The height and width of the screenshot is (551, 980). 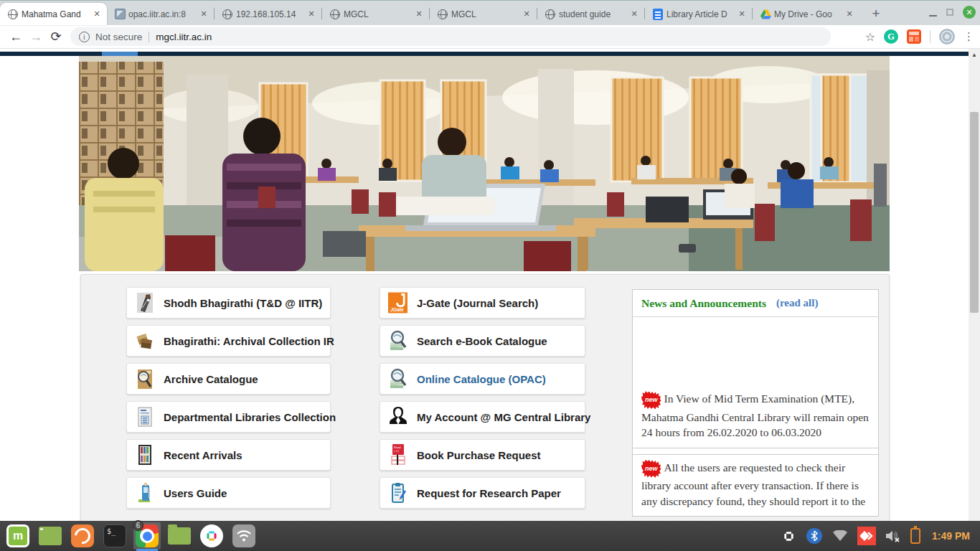 I want to click on link-label: Archive Catalogue, so click(x=211, y=379).